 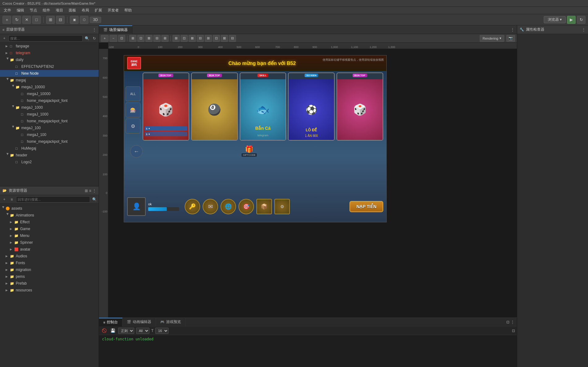 I want to click on rect-tool: ▣, so click(x=74, y=20).